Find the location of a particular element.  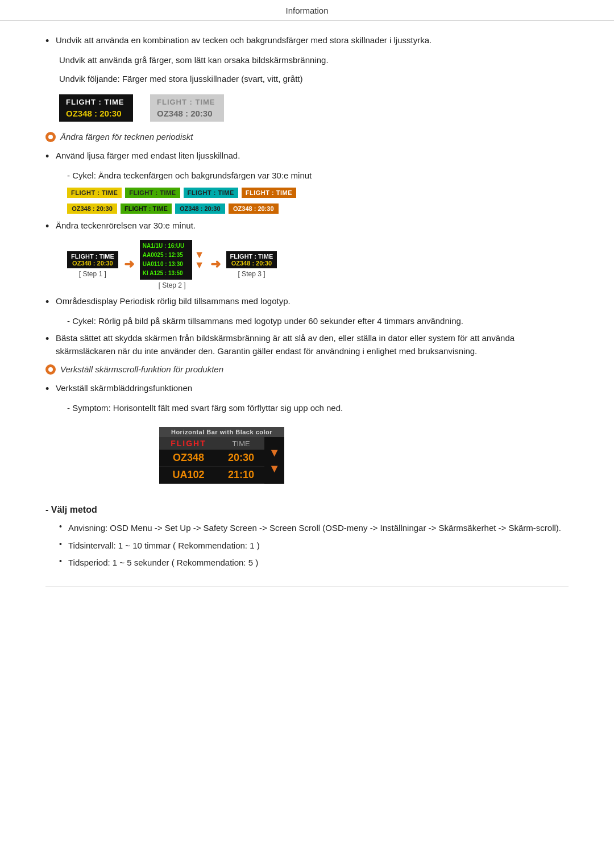

hbar-r2-c1: UA102 is located at coordinates (189, 475).